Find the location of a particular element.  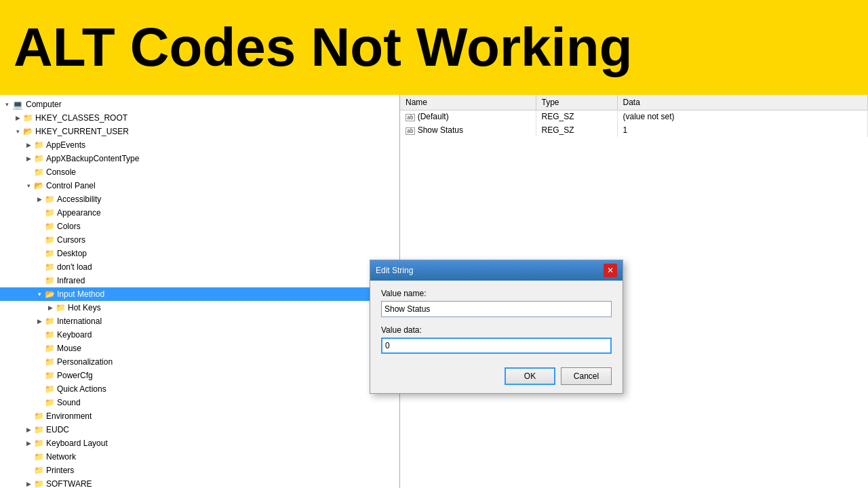

tree-toggle-appxbackup: ▶ is located at coordinates (28, 159).